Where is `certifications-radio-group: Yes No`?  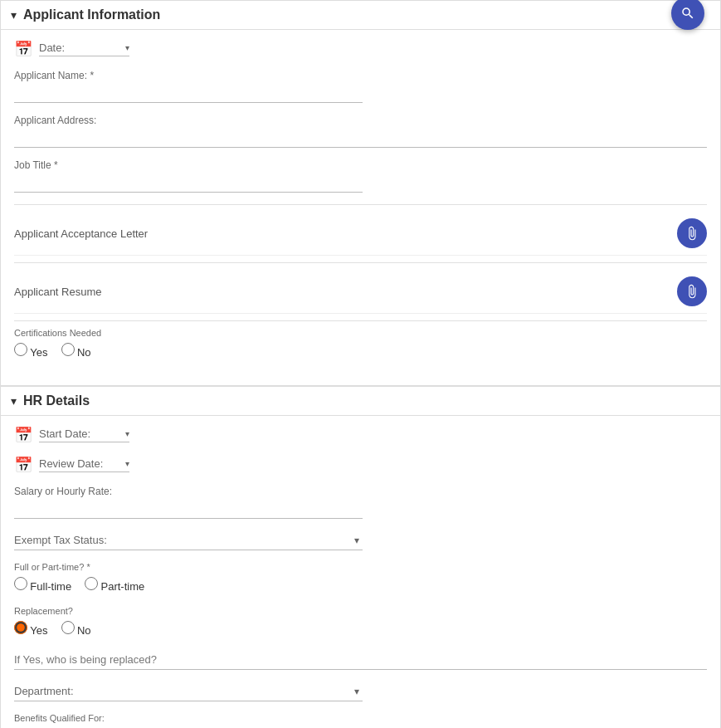
certifications-radio-group: Yes No is located at coordinates (360, 352).